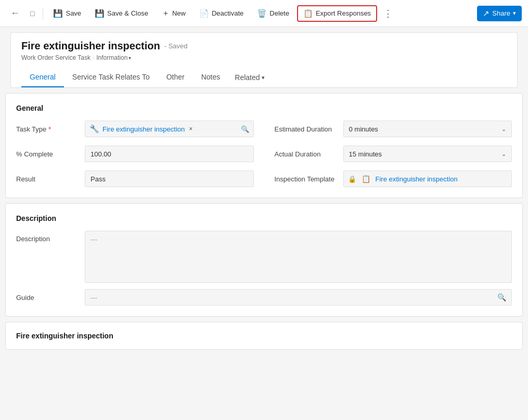 Image resolution: width=528 pixels, height=420 pixels. Describe the element at coordinates (250, 77) in the screenshot. I see `tab-related: Related ▾` at that location.